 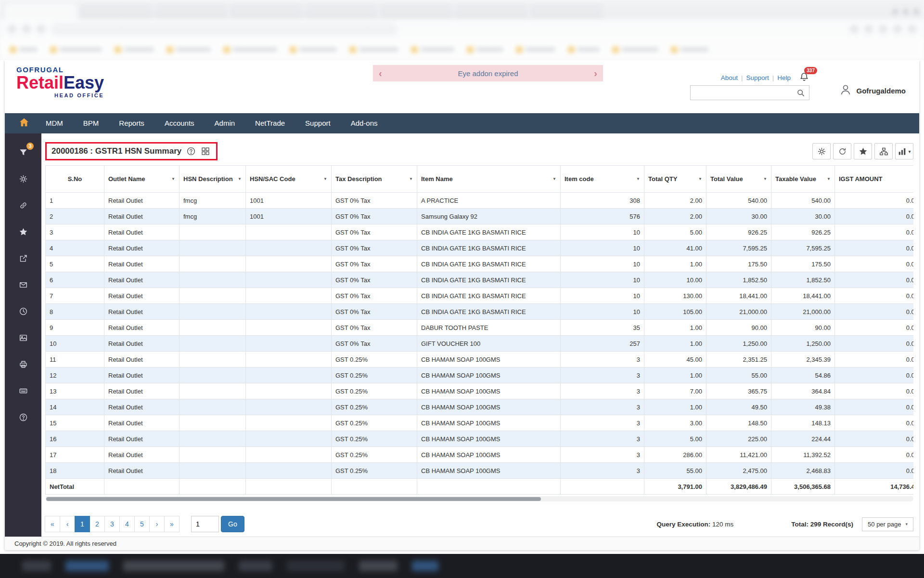 What do you see at coordinates (67, 524) in the screenshot?
I see `page-nav-prev: ‹` at bounding box center [67, 524].